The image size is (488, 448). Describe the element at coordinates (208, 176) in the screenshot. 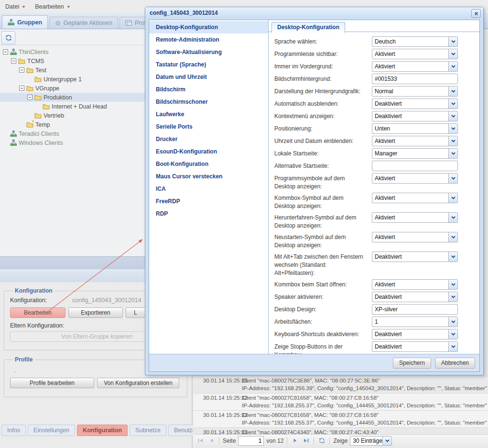

I see `nav-item-maus-cursor-verstecken: Maus Cursor verstecken` at that location.